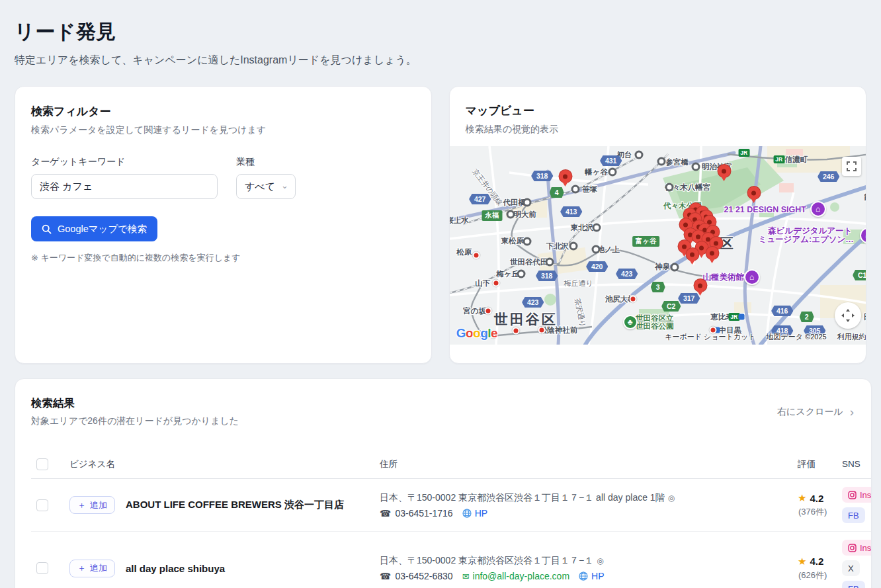  I want to click on keyboard-shortcuts-link: キーボード ショートカット, so click(710, 337).